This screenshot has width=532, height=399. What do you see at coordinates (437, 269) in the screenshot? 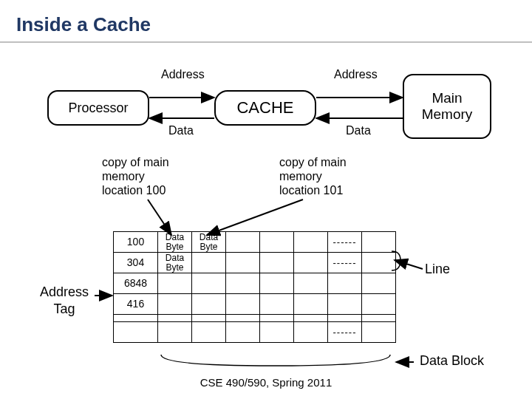
I see `line-label: Line` at bounding box center [437, 269].